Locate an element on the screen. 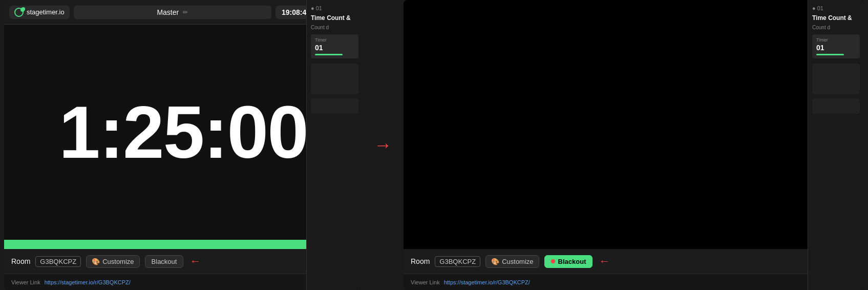  middle-arrow-container: → is located at coordinates (383, 145).